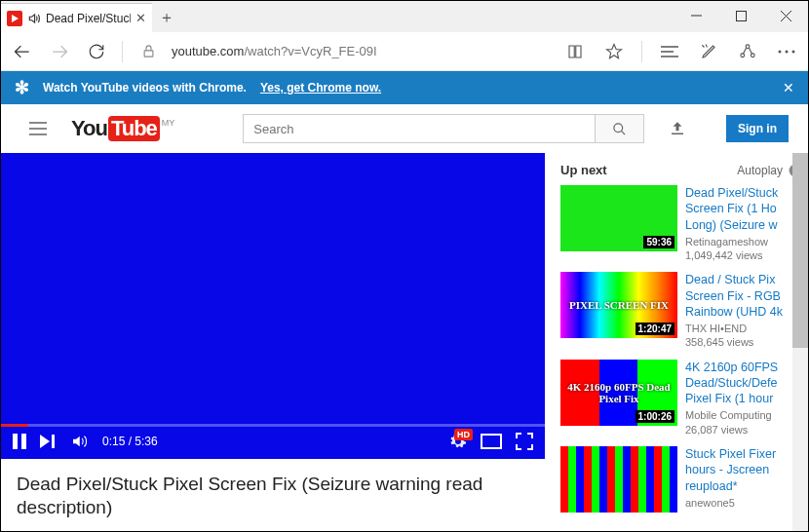 The image size is (809, 532). What do you see at coordinates (38, 129) in the screenshot?
I see `menu-icon` at bounding box center [38, 129].